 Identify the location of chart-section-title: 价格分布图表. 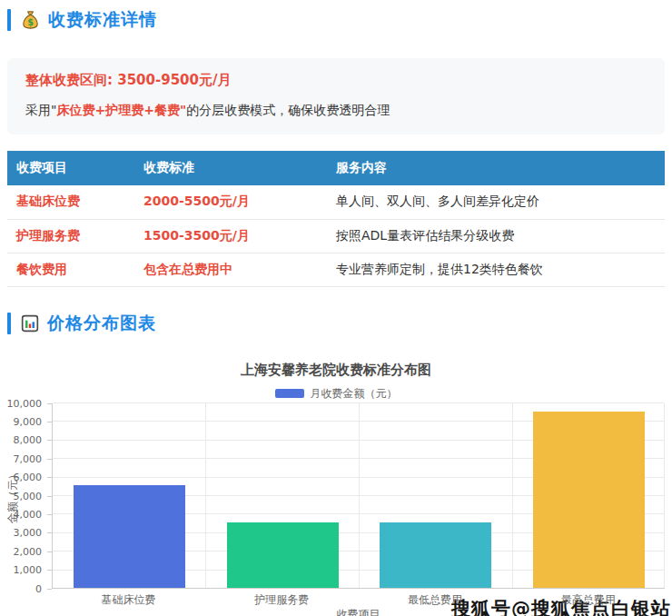
(102, 323).